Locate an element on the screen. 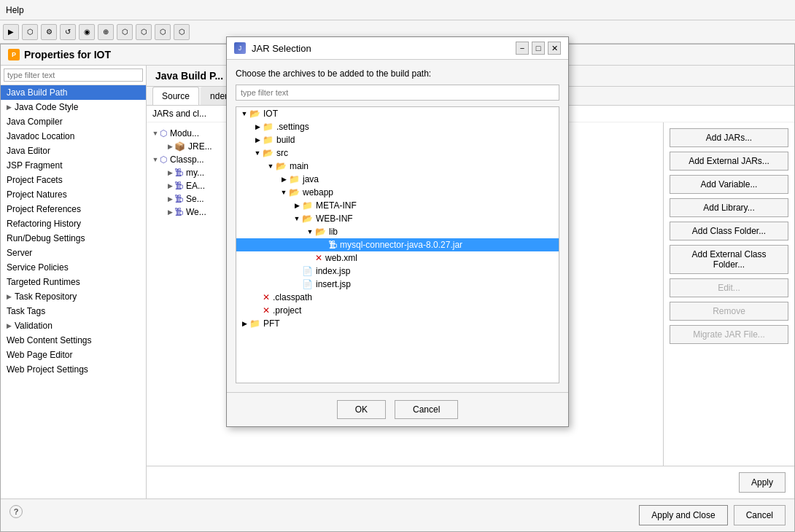 This screenshot has height=532, width=795. folder-open-icon: 📂 is located at coordinates (295, 192).